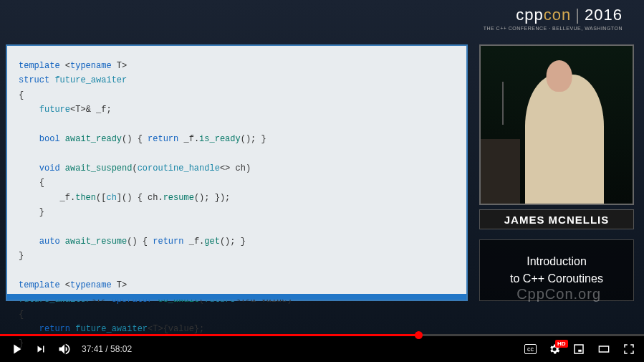 This screenshot has width=644, height=362. I want to click on code-line: future<T>& _f;, so click(236, 110).